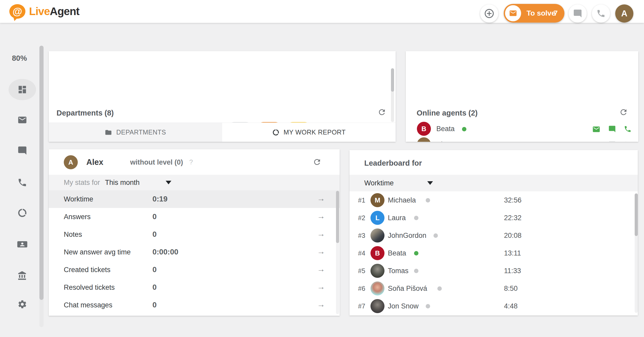  I want to click on agent-row: A Alex, so click(522, 139).